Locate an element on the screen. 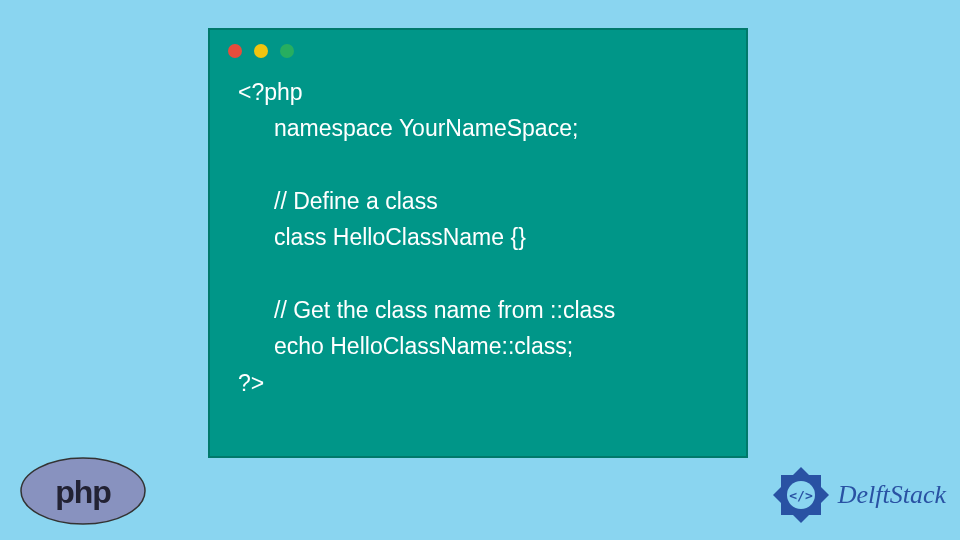 This screenshot has width=960, height=540. code-line: // Get the class name from ::class is located at coordinates (478, 310).